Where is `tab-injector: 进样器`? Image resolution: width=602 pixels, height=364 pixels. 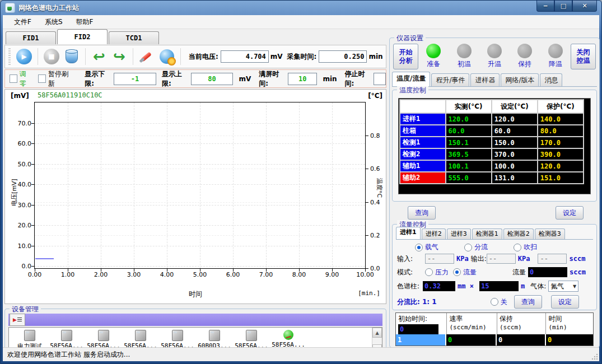
tab-injector: 进样器 is located at coordinates (485, 80).